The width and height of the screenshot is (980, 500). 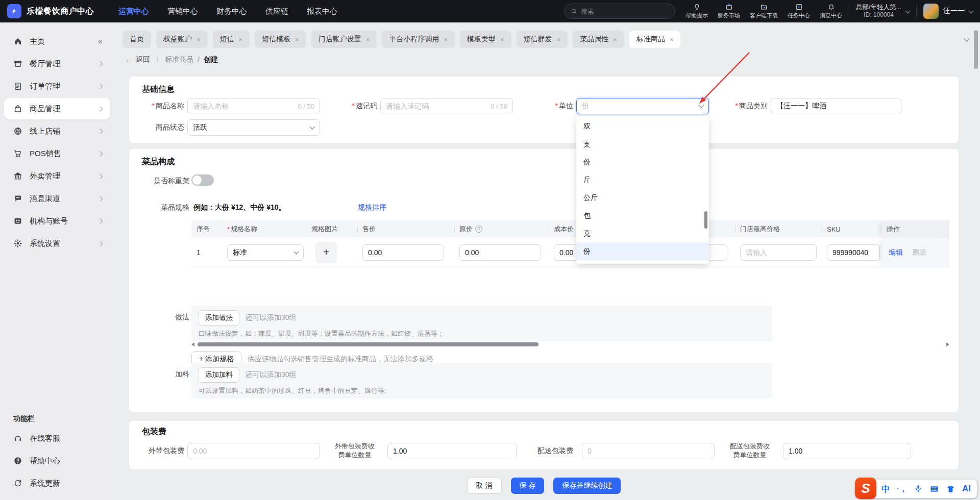 I want to click on takeout-fee-input, so click(x=254, y=451).